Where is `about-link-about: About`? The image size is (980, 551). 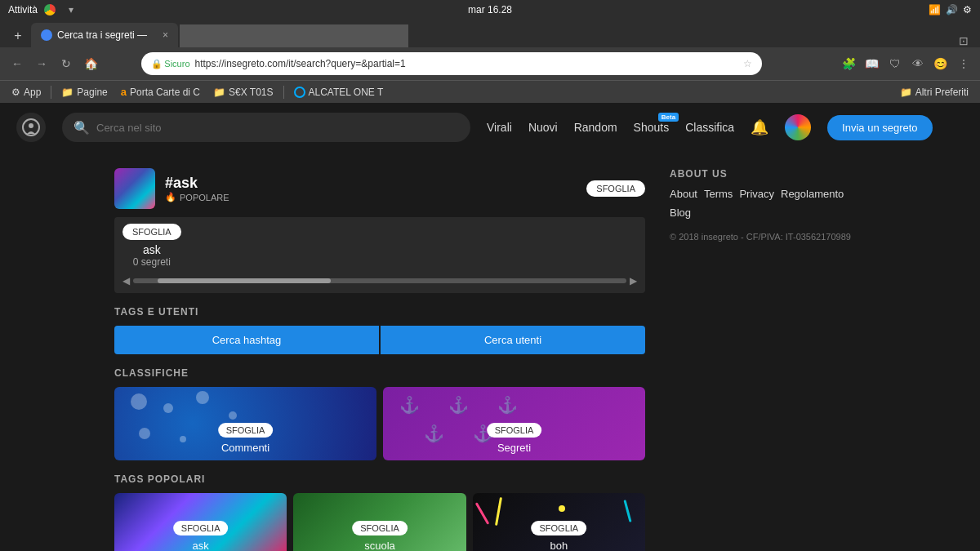
about-link-about: About is located at coordinates (684, 194).